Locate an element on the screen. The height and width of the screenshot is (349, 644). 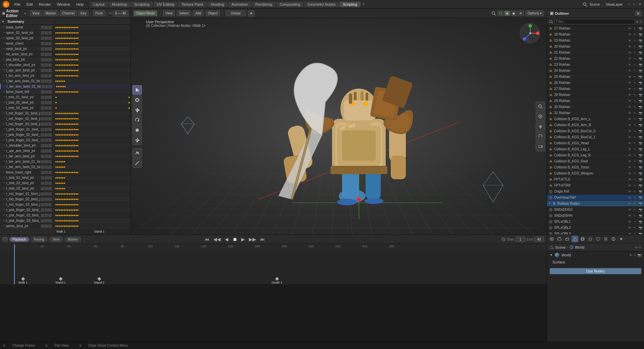
outliner-item-34: SPLxOBL3 👁 ↖ 📷 is located at coordinates (596, 233).